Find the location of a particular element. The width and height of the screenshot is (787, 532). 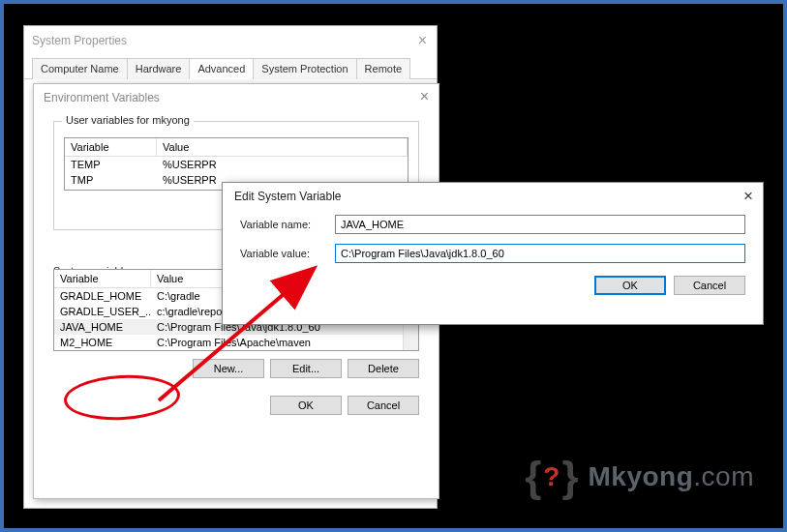

list-row: TEMP %USERPR is located at coordinates (236, 164).